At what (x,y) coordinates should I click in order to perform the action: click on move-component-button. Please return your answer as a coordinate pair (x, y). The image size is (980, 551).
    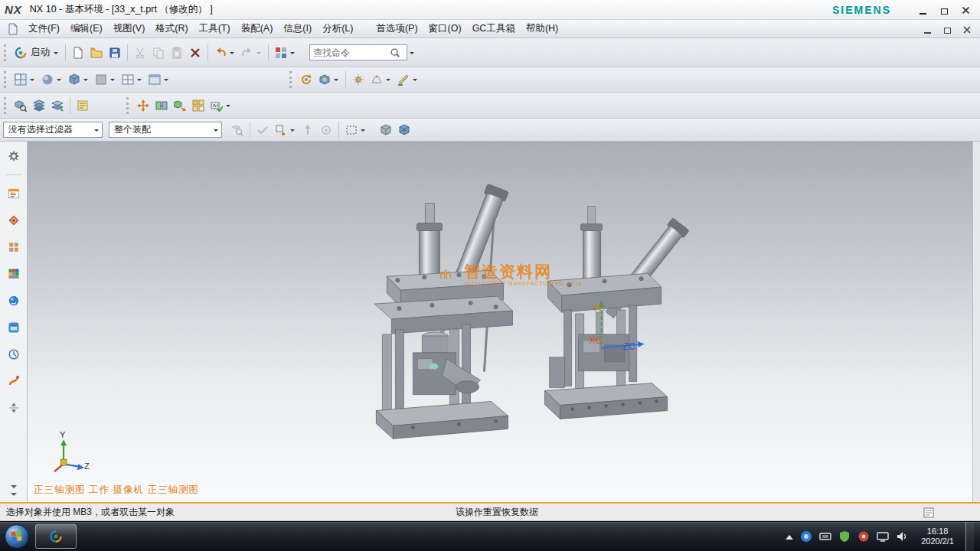
    Looking at the image, I should click on (143, 106).